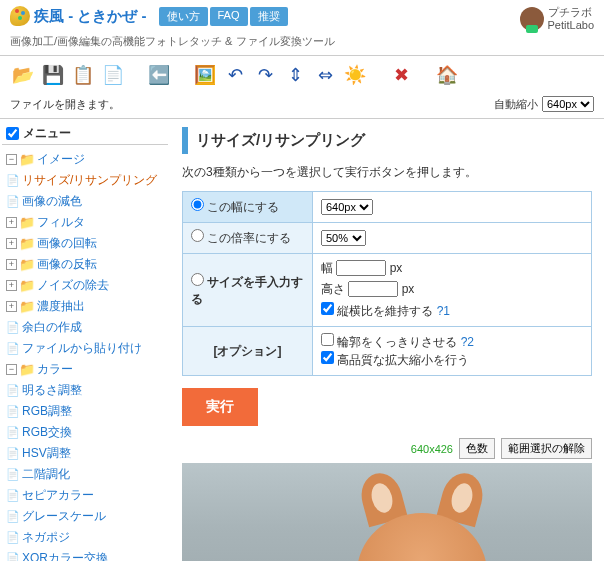  I want to click on tree-item: 濃度抽出, so click(61, 306).